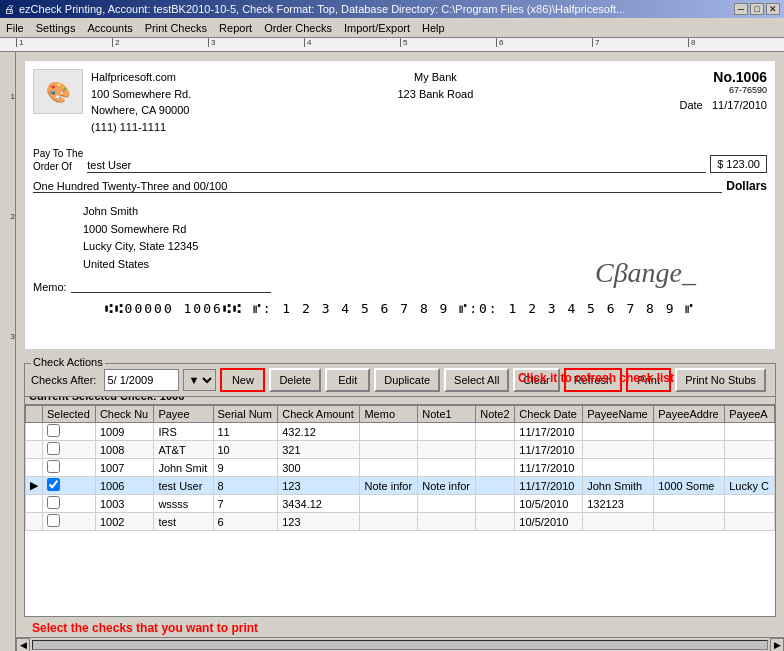 The image size is (784, 651). I want to click on print-no-stubs-button: Print No Stubs, so click(720, 380).